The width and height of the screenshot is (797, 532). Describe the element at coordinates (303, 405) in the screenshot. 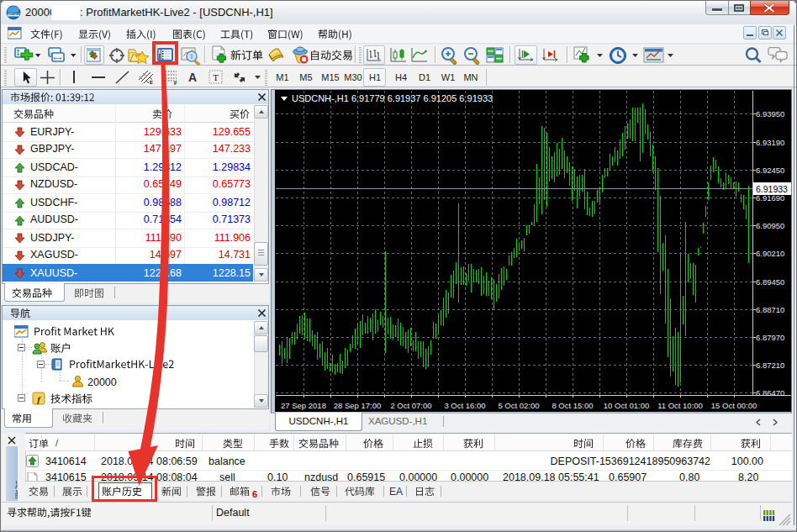

I see `svg-text: 27 Sep 2018` at that location.